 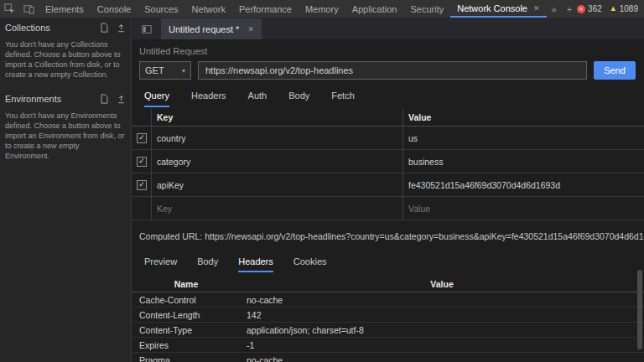 I want to click on environments-title: Environments, so click(x=34, y=99).